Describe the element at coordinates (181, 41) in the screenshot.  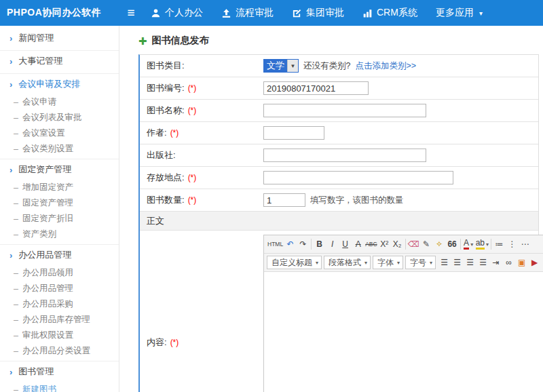
I see `page-title: 图书信息发布` at that location.